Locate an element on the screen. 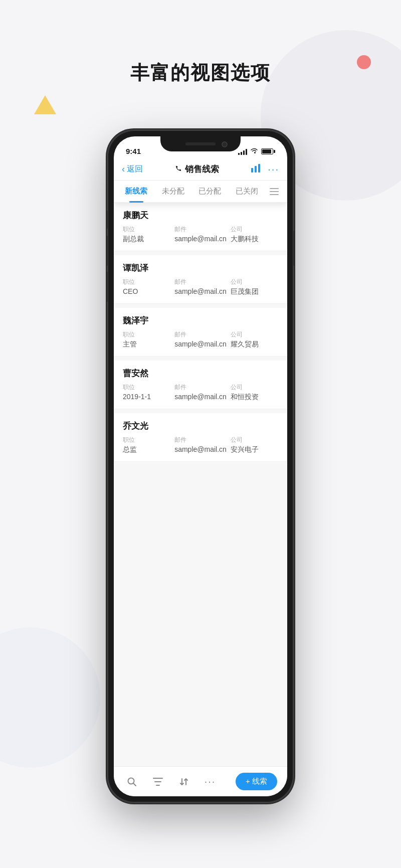  tab-unassigned: 未分配 is located at coordinates (173, 192).